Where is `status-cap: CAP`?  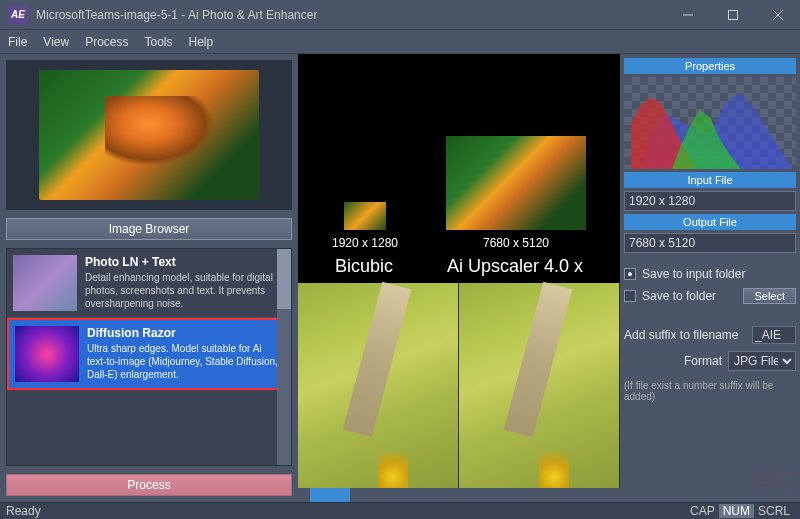
status-cap: CAP is located at coordinates (702, 511).